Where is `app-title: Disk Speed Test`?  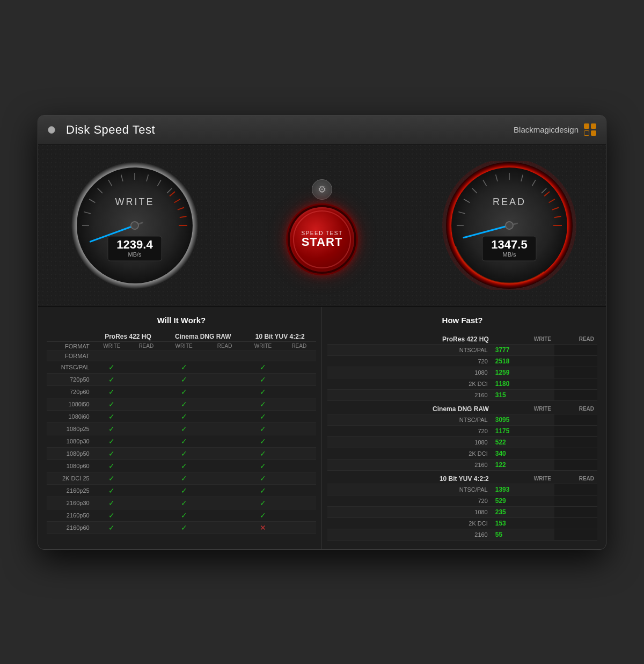 app-title: Disk Speed Test is located at coordinates (111, 130).